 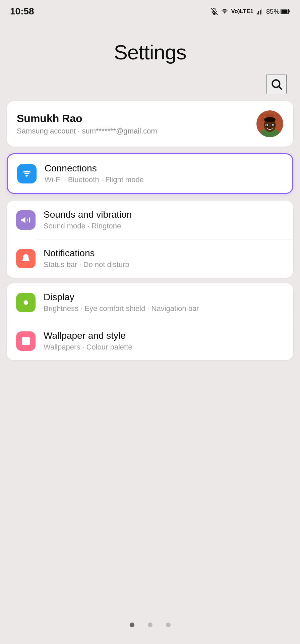 I want to click on notifications-icon-bg, so click(x=26, y=259).